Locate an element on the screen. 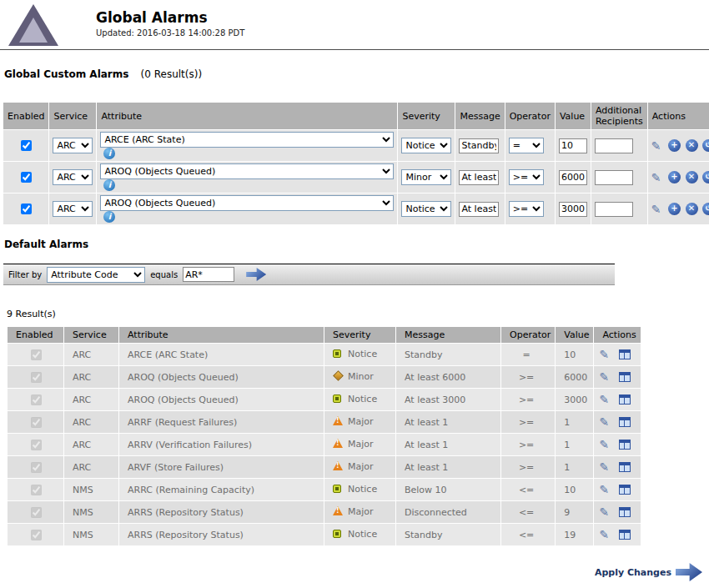 Image resolution: width=709 pixels, height=588 pixels. value-cell: 1 is located at coordinates (574, 445).